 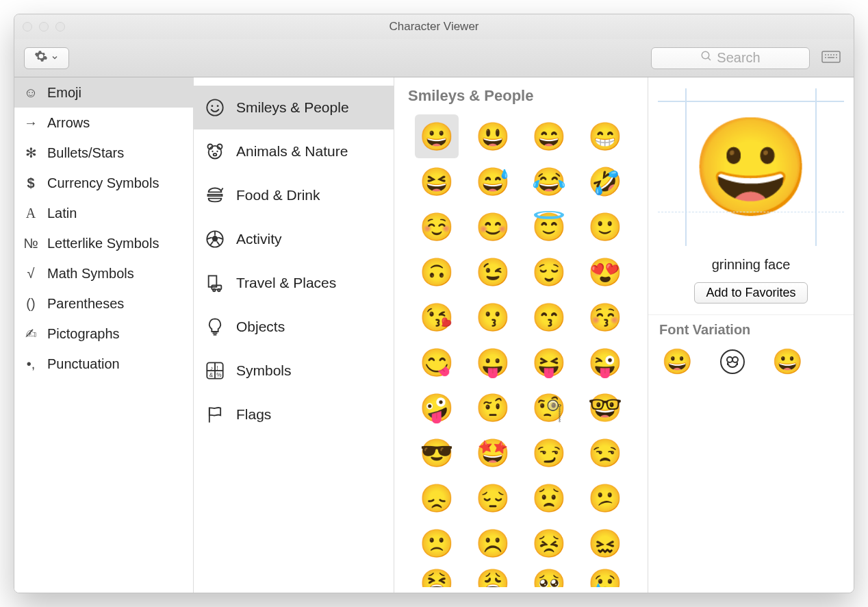 I want to click on asterisk-icon: ✻, so click(x=31, y=153).